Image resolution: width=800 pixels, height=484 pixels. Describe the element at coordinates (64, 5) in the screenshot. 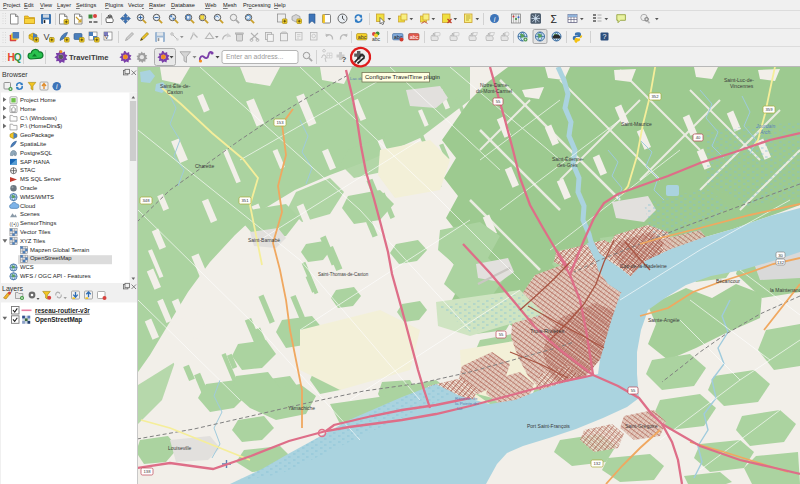

I see `svg-text: Layer` at that location.